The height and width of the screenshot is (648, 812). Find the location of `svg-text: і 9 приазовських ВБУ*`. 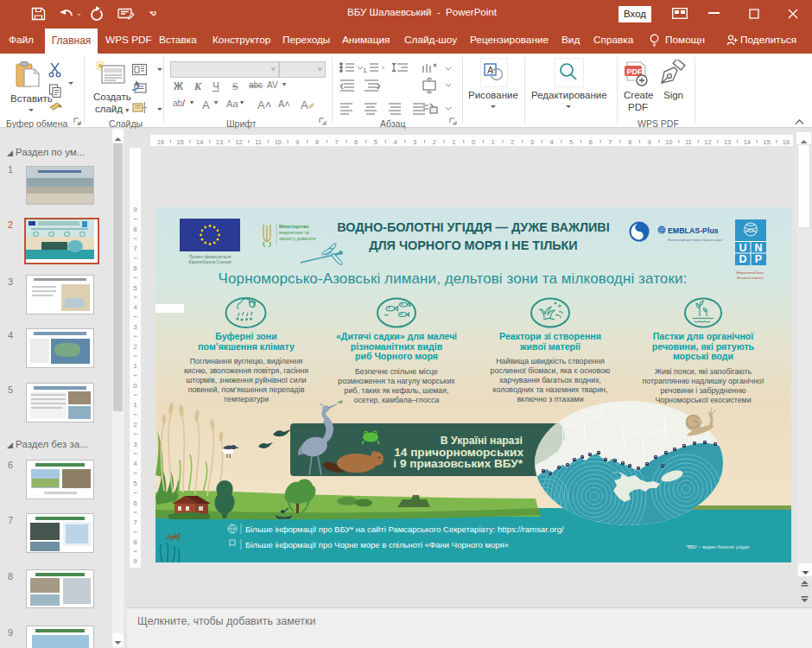

svg-text: і 9 приазовських ВБУ* is located at coordinates (458, 463).